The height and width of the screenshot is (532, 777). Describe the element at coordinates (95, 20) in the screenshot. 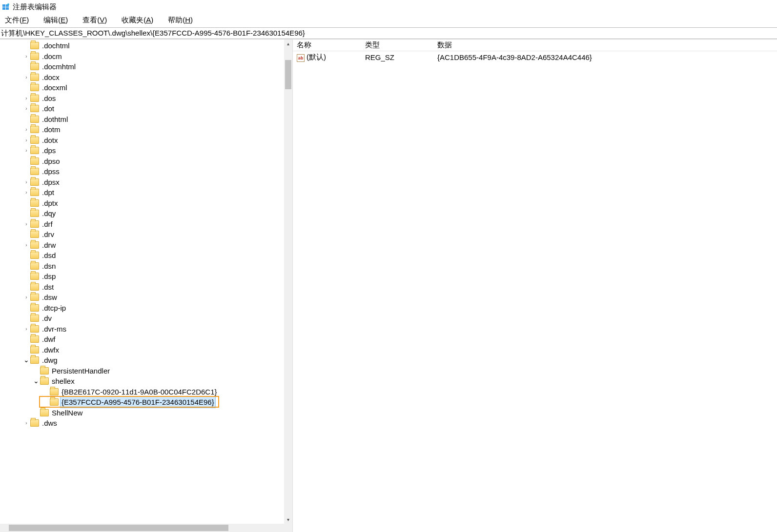

I see `menu-view: 查看(V)` at that location.